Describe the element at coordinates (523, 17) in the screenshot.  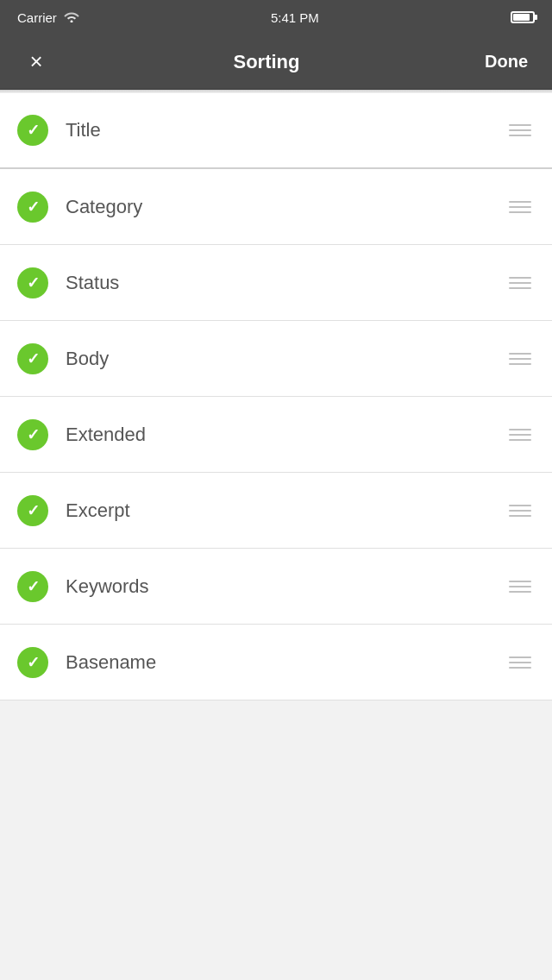
I see `status-bar-right` at that location.